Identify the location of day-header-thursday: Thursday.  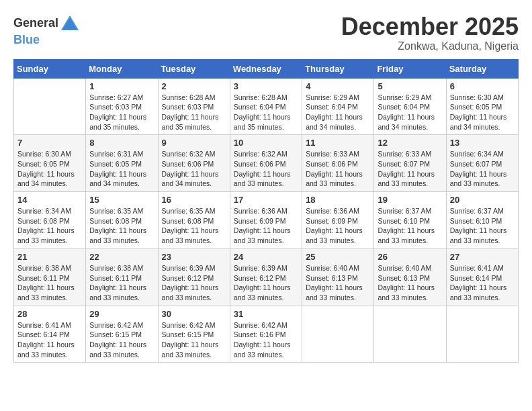
(339, 68).